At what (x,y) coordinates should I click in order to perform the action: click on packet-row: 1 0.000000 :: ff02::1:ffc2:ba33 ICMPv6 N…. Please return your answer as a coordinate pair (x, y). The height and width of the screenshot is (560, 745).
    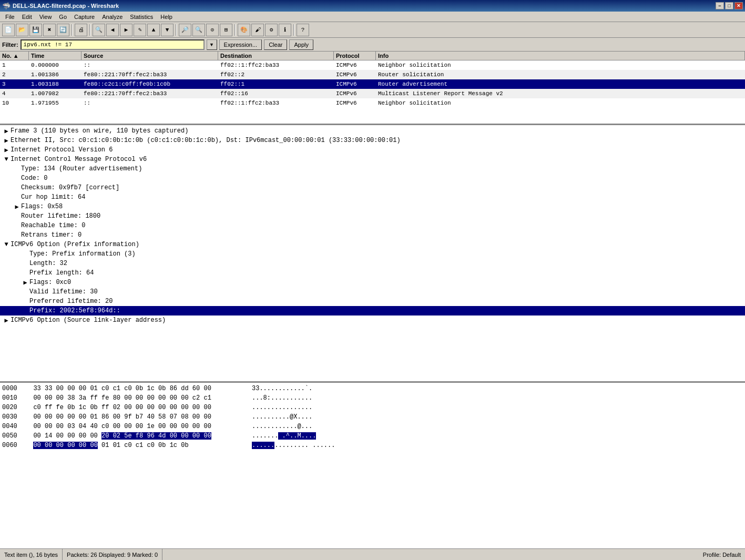
    Looking at the image, I should click on (372, 65).